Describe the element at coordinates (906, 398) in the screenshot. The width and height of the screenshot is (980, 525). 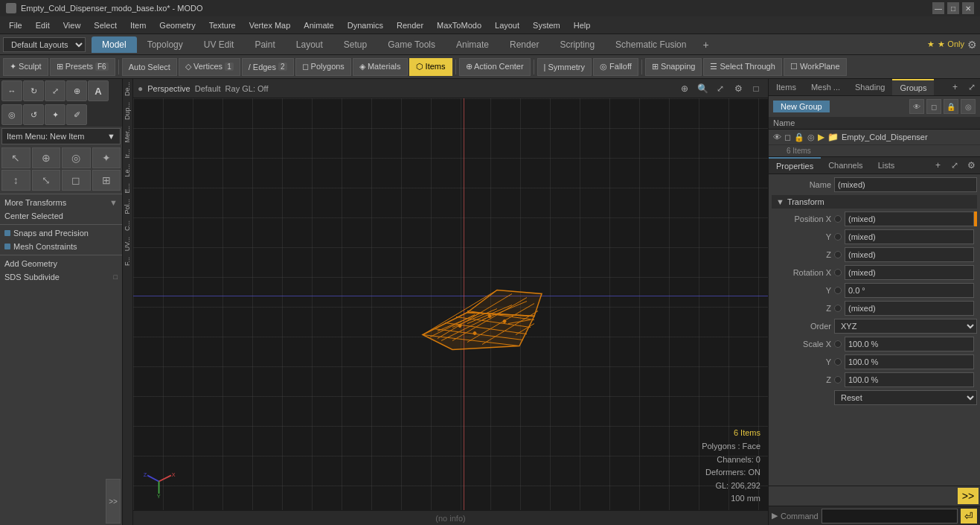
I see `props-reset-select: Reset` at that location.